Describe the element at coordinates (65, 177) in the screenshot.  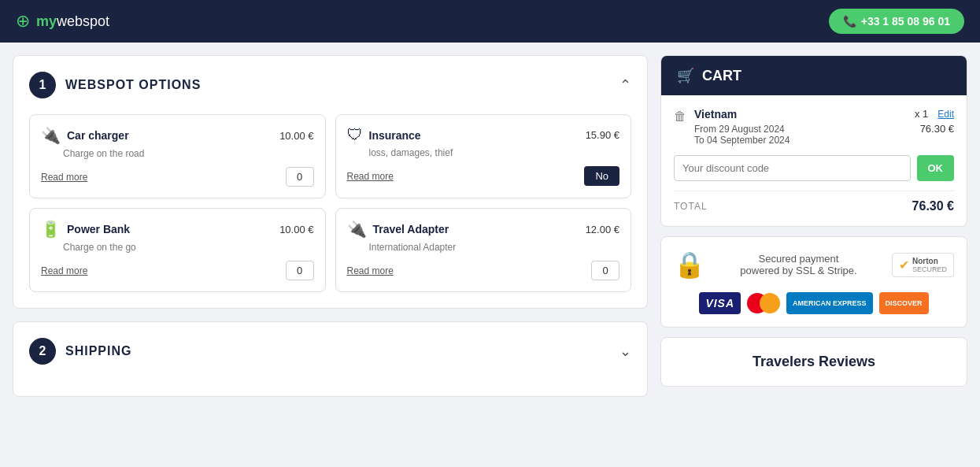
I see `car-charger-read-more: Read more` at that location.